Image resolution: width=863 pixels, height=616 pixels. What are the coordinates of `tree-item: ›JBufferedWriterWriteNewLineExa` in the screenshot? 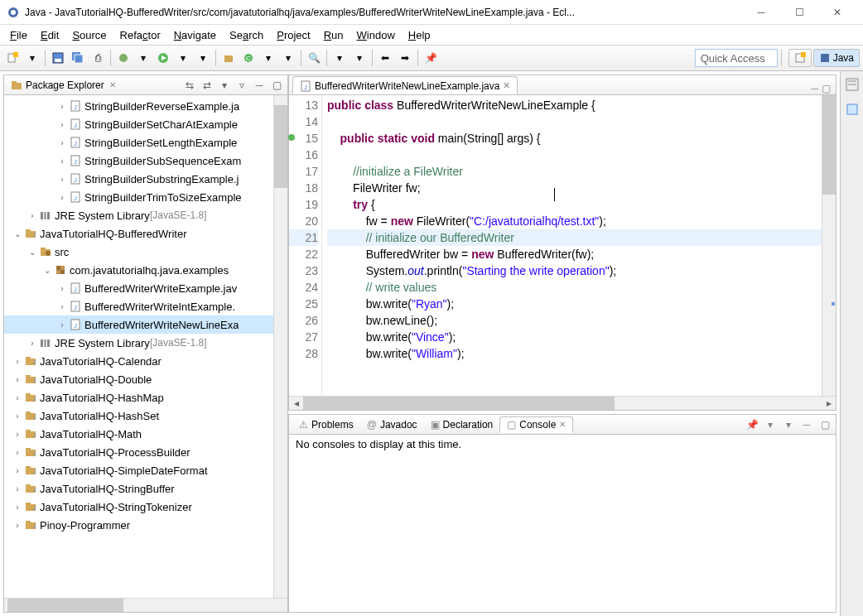 It's located at (139, 325).